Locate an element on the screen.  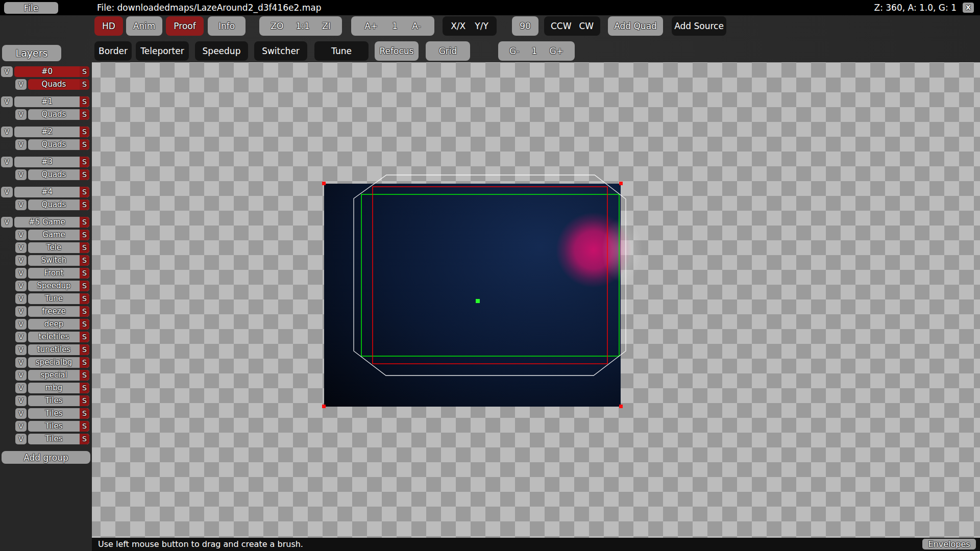
quad-corner-handle-tl is located at coordinates (324, 184).